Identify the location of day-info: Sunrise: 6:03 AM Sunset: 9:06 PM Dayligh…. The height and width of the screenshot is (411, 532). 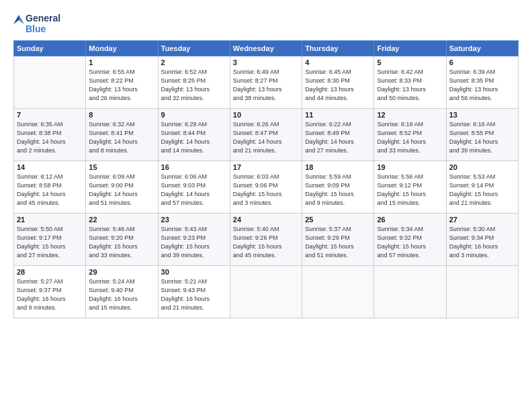
(266, 190).